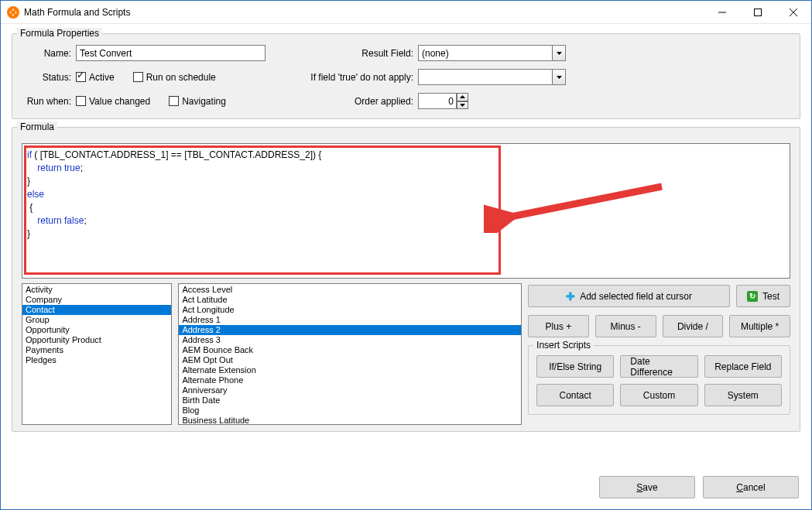 The height and width of the screenshot is (510, 812). Describe the element at coordinates (97, 320) in the screenshot. I see `tables-item: Group` at that location.